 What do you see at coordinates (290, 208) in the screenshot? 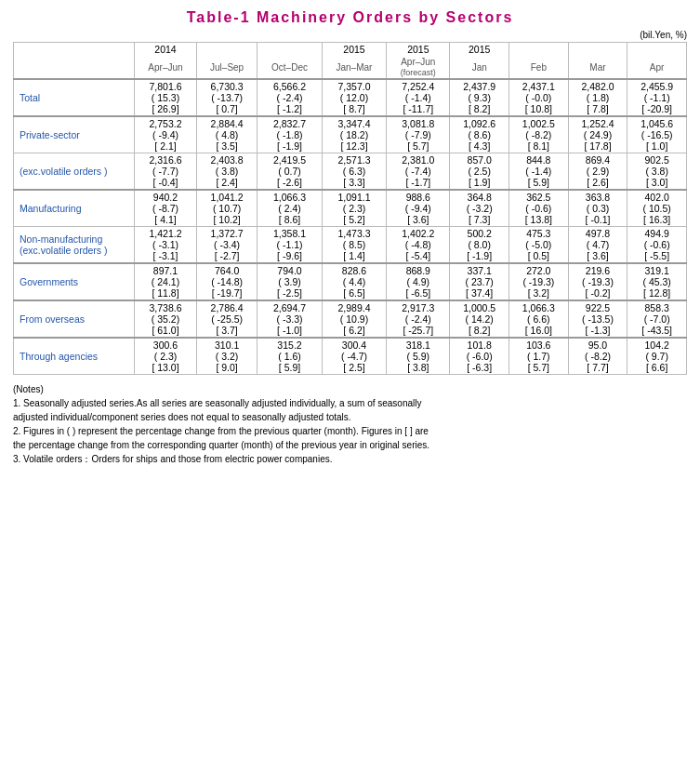
I see `cell-r3-c2: 1,066.3( 2.4)[ 8.6]` at bounding box center [290, 208].